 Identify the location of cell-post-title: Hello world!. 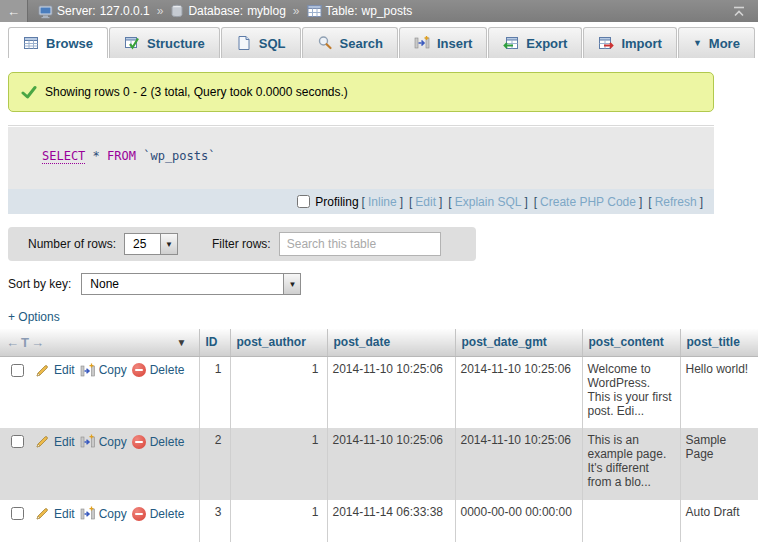
(719, 392).